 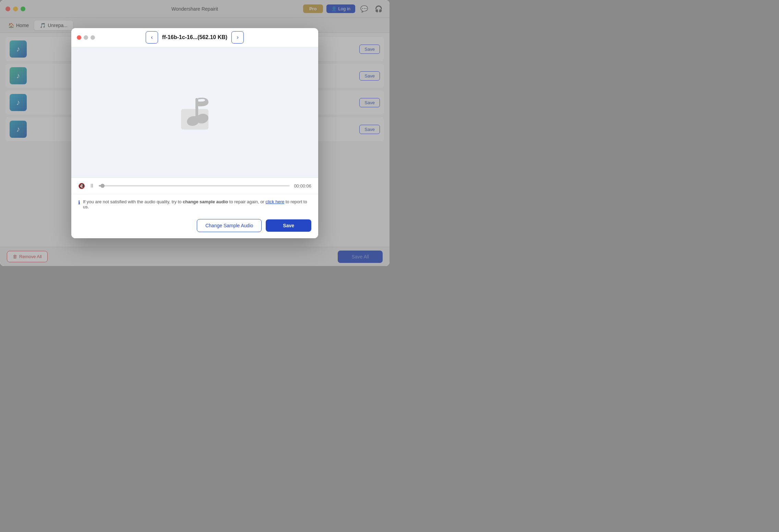 I want to click on modal-titlebar: ‹ ff-16b-1c-16...(562.10 KB) ›, so click(x=195, y=38).